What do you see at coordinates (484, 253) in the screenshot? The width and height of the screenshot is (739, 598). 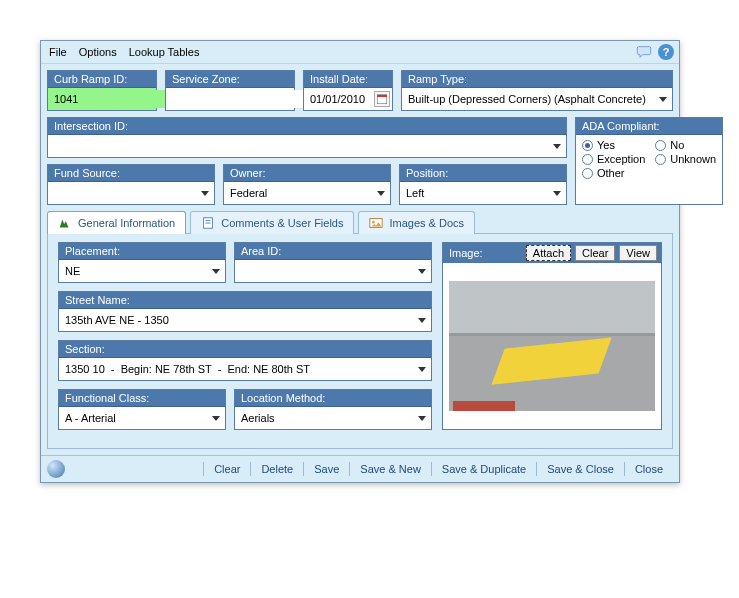 I see `image-label: Image:` at bounding box center [484, 253].